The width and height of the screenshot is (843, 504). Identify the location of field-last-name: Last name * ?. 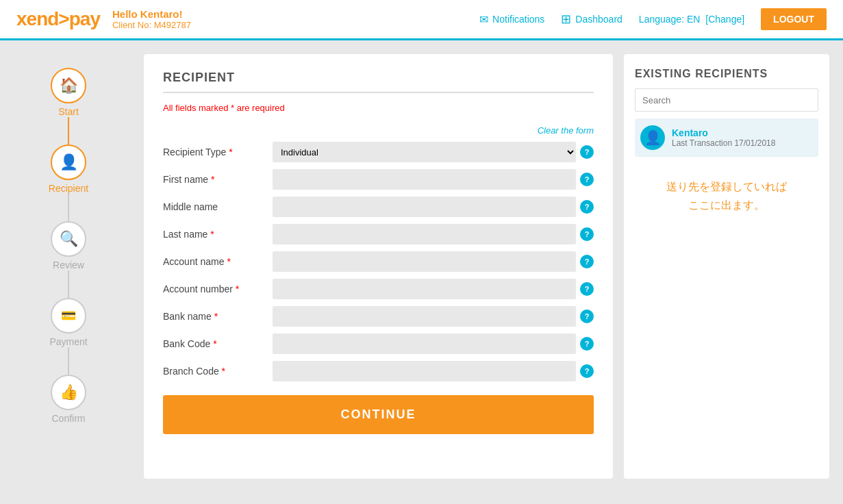
(378, 234).